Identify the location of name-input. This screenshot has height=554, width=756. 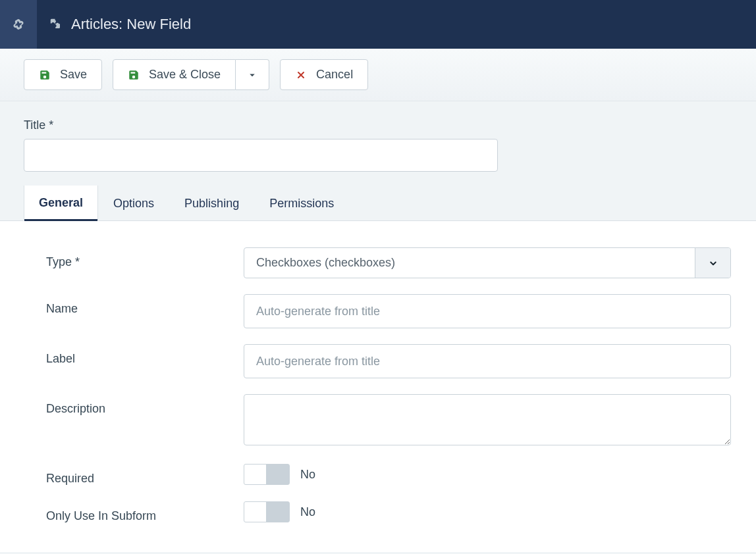
(487, 311).